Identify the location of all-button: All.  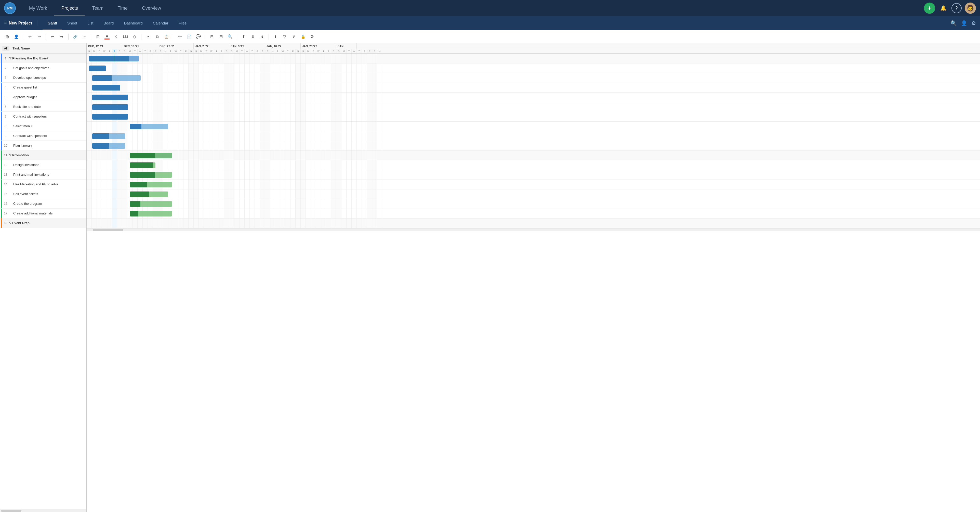
(6, 48).